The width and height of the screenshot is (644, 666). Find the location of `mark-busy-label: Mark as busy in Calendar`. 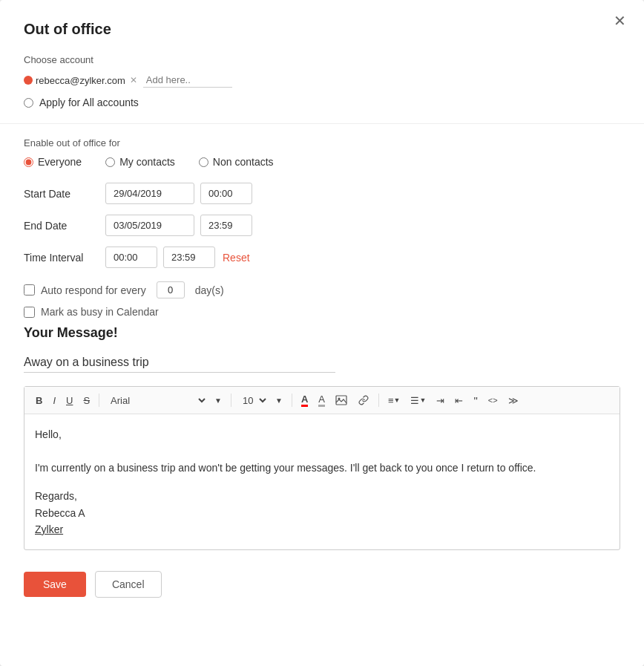

mark-busy-label: Mark as busy in Calendar is located at coordinates (99, 312).